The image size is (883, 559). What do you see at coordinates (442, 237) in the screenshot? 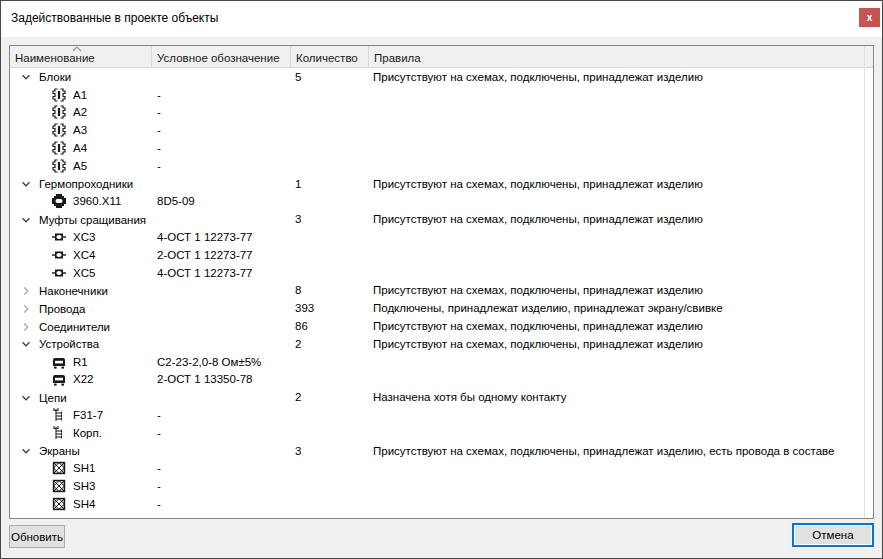
I see `table-row: XC34-ОСТ 1 12273-77` at bounding box center [442, 237].